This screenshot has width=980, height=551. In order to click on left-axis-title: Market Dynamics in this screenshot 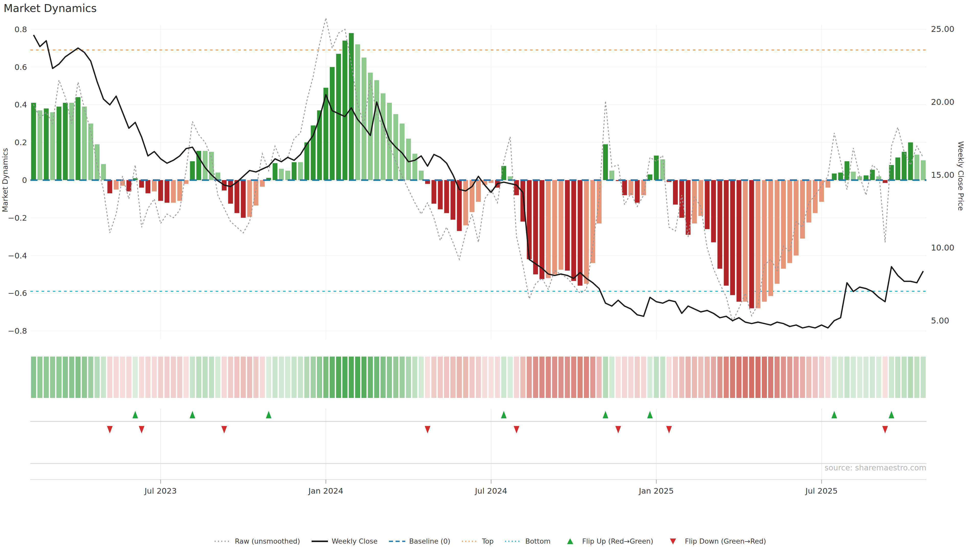, I will do `click(5, 180)`.